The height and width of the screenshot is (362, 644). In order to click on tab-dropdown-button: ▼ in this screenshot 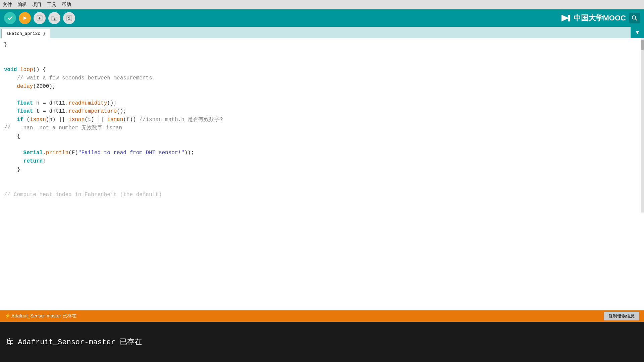, I will do `click(637, 33)`.